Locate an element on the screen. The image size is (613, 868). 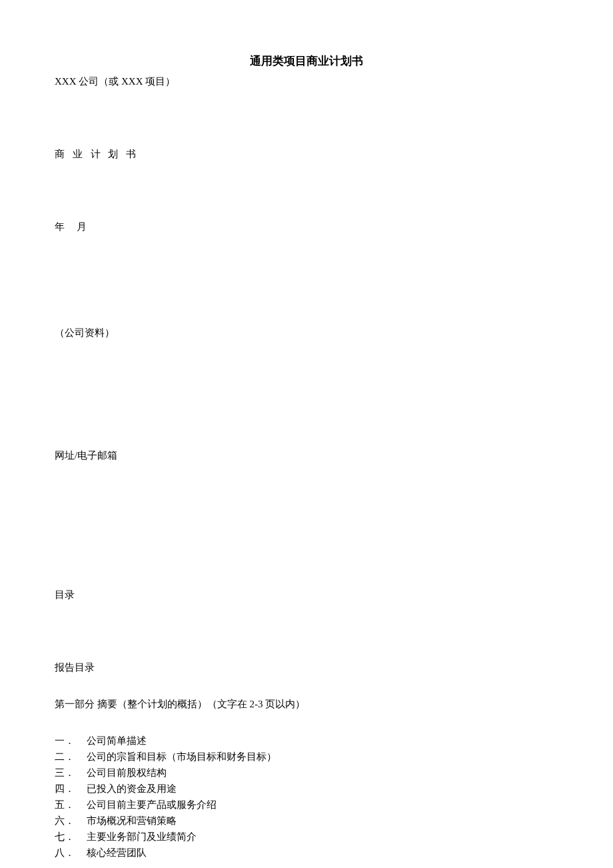
toc-item: 一． 公司简单描述 is located at coordinates (306, 741).